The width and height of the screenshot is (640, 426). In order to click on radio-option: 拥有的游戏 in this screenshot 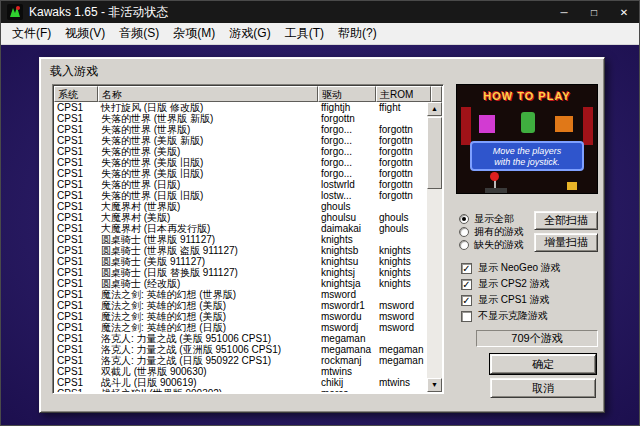, I will do `click(492, 232)`.